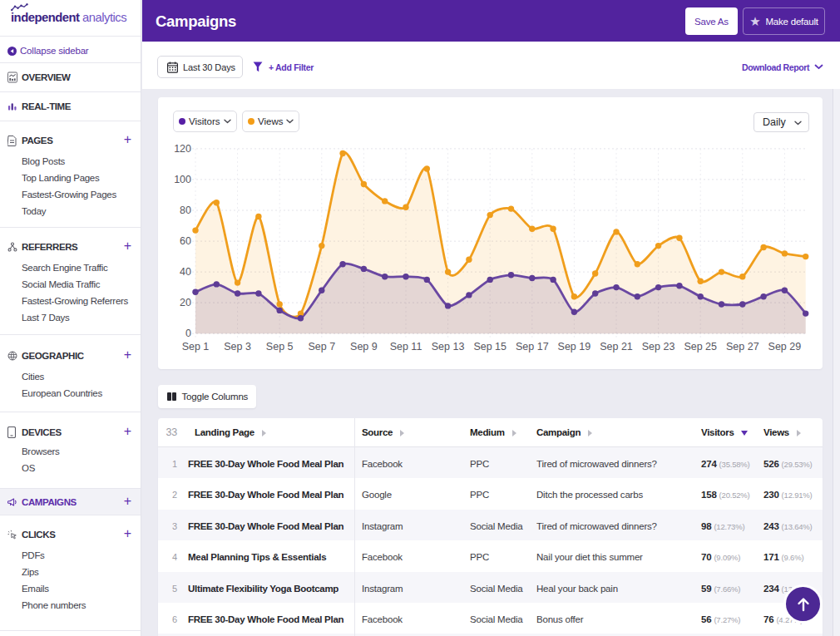 This screenshot has height=636, width=840. I want to click on svg-text: Sep 15, so click(490, 347).